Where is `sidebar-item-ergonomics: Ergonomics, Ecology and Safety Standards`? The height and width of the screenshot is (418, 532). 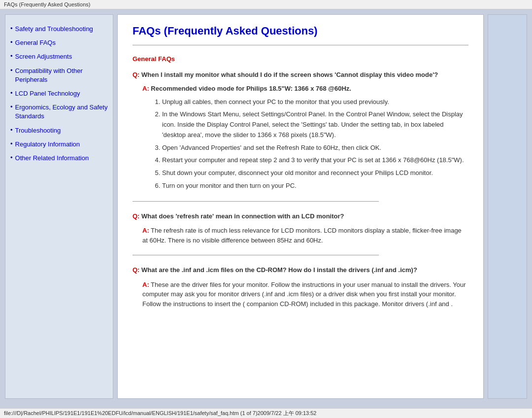 sidebar-item-ergonomics: Ergonomics, Ecology and Safety Standards is located at coordinates (59, 112).